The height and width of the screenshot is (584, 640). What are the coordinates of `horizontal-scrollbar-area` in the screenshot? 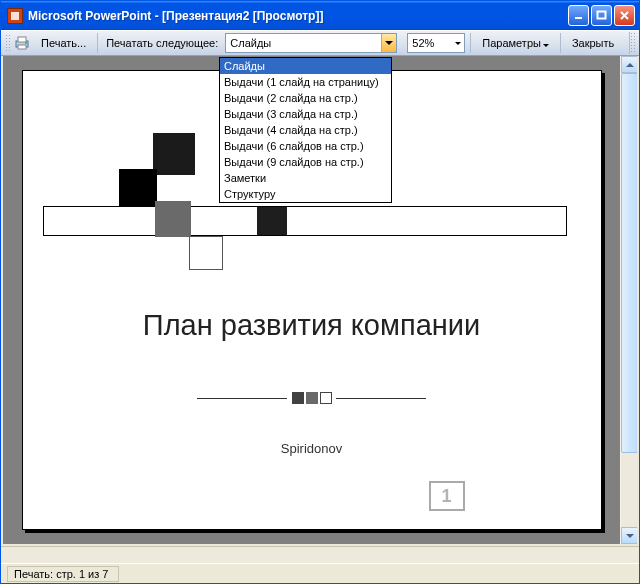 It's located at (320, 554).